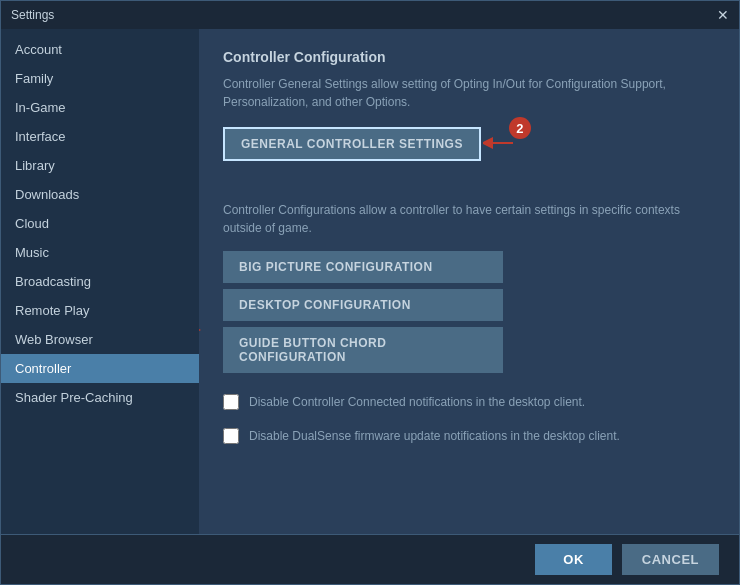 The height and width of the screenshot is (585, 740). I want to click on title-bar: Settings ✕, so click(370, 15).